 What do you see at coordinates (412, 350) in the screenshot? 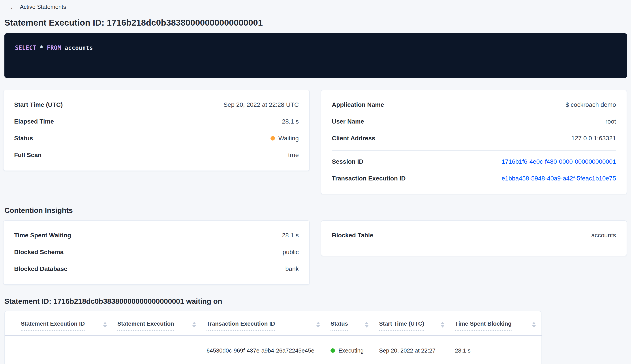
I see `cell-start-time: Sep 20, 2022 at 22:27` at bounding box center [412, 350].